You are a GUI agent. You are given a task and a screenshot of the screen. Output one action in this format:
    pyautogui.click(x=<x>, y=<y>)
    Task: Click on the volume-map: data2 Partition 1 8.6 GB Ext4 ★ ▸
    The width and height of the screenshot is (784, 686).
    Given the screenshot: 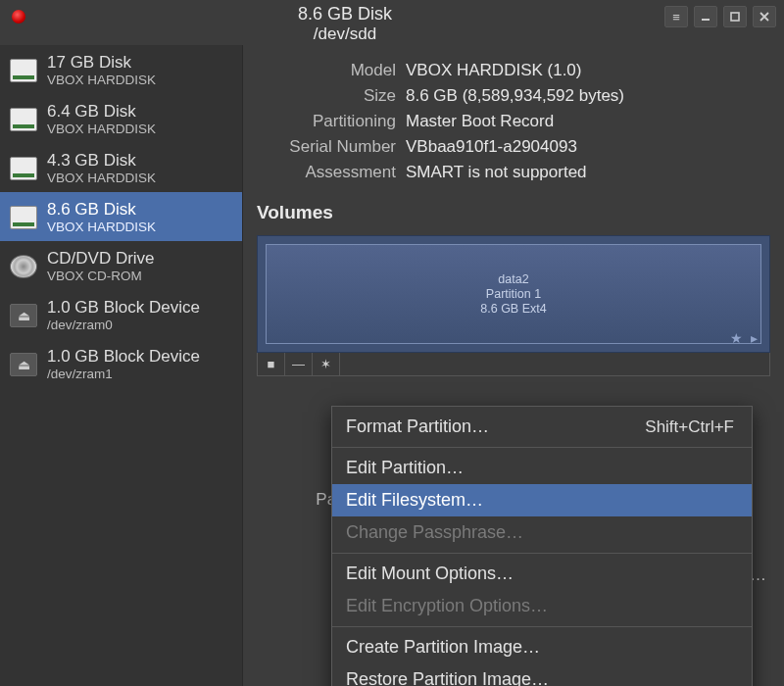 What is the action you would take?
    pyautogui.click(x=514, y=294)
    